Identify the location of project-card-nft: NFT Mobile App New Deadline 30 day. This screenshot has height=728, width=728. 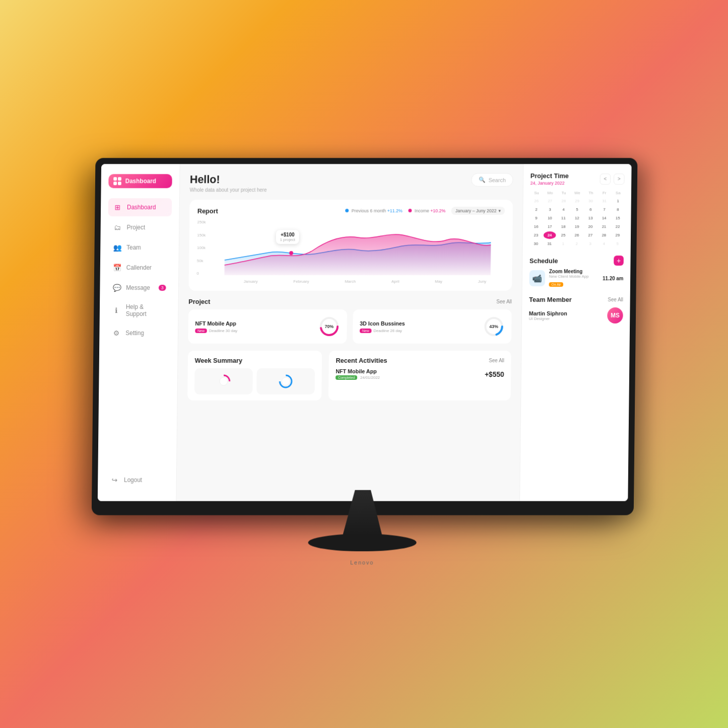
(268, 326).